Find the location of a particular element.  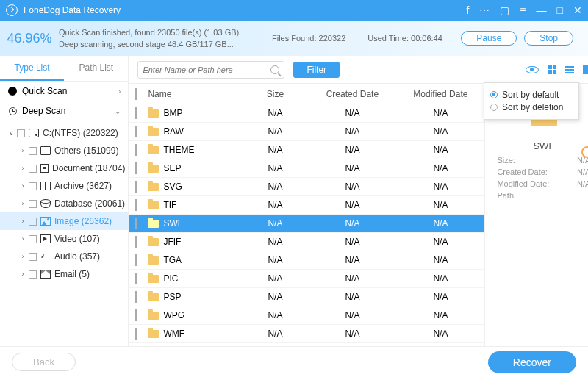

tab-type-list: Type List is located at coordinates (32, 68).